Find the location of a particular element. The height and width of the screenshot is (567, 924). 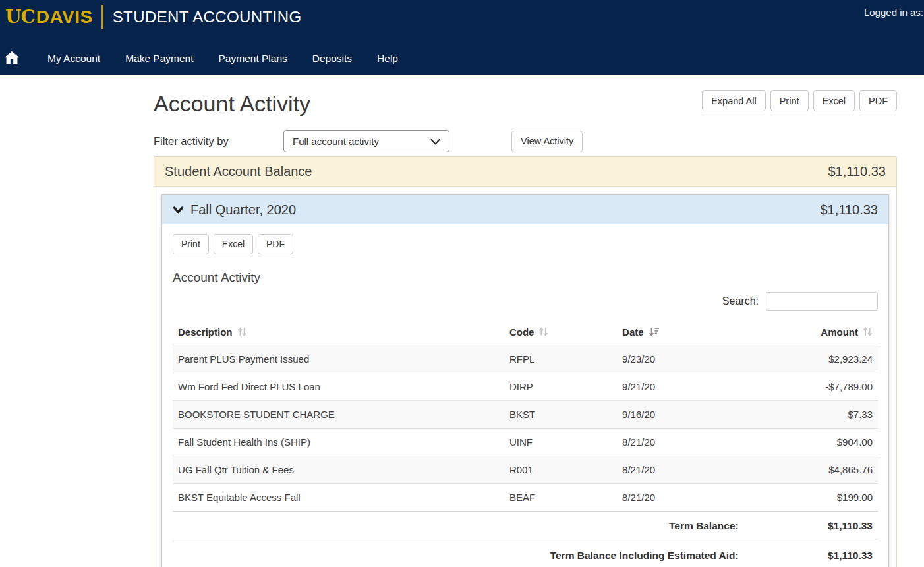

term-balance-row: Term Balance: $1,110.33 is located at coordinates (525, 526).